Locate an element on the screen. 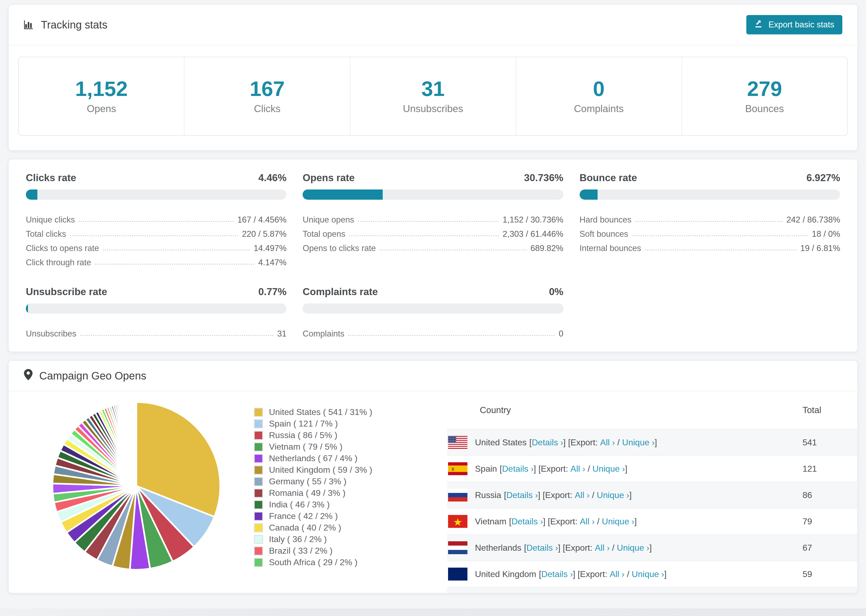 The height and width of the screenshot is (616, 866). metric-label: Complaints is located at coordinates (323, 334).